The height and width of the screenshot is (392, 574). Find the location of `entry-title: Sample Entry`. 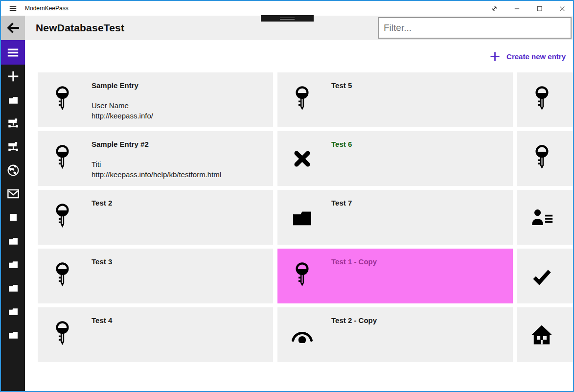

entry-title: Sample Entry is located at coordinates (182, 85).